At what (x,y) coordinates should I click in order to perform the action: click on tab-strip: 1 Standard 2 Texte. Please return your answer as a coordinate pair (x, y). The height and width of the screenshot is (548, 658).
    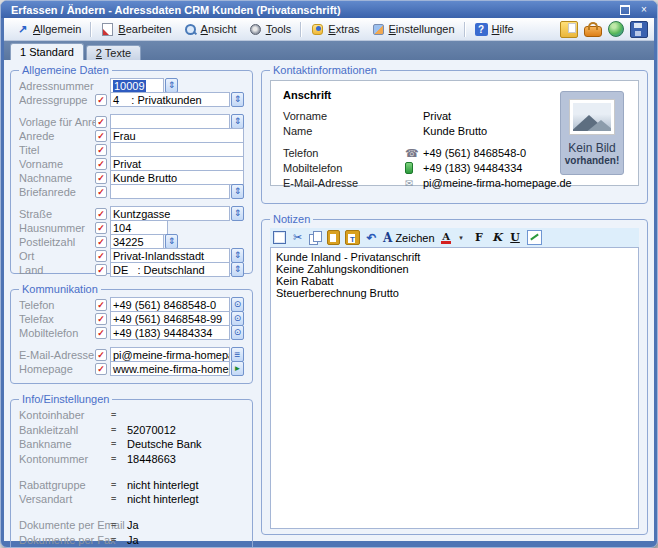
    Looking at the image, I should click on (329, 50).